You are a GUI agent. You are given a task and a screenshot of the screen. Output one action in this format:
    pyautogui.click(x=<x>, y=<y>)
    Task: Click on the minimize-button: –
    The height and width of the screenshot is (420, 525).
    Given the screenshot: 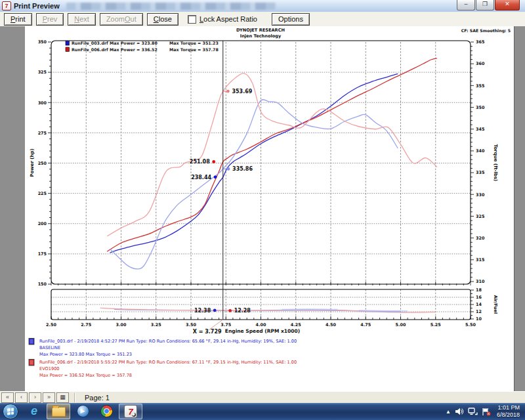 What is the action you would take?
    pyautogui.click(x=466, y=5)
    